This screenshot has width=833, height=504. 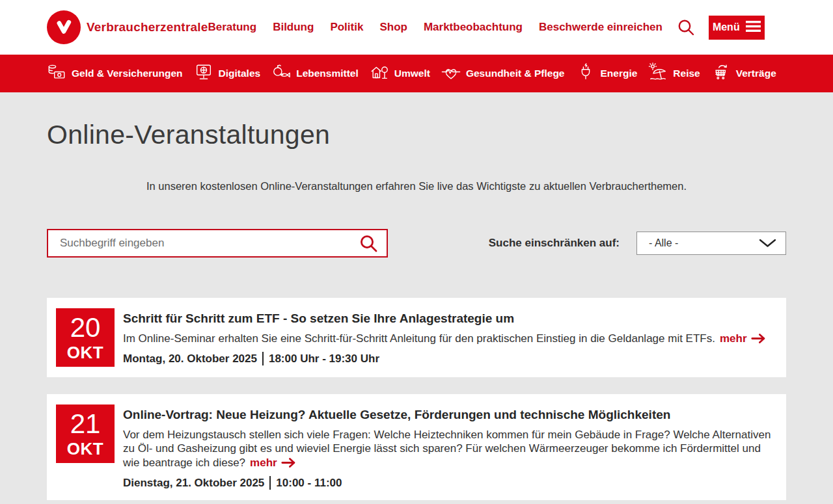 What do you see at coordinates (448, 447) in the screenshot?
I see `event-content: Online-Vortrag: Neue Heizung? Aktuelle G…` at bounding box center [448, 447].